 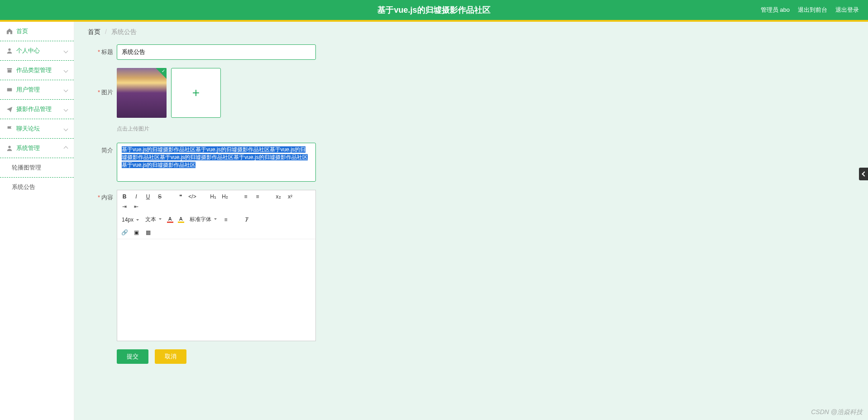 What do you see at coordinates (471, 128) in the screenshot?
I see `form-row-upload-hint: 点击上传图片` at bounding box center [471, 128].